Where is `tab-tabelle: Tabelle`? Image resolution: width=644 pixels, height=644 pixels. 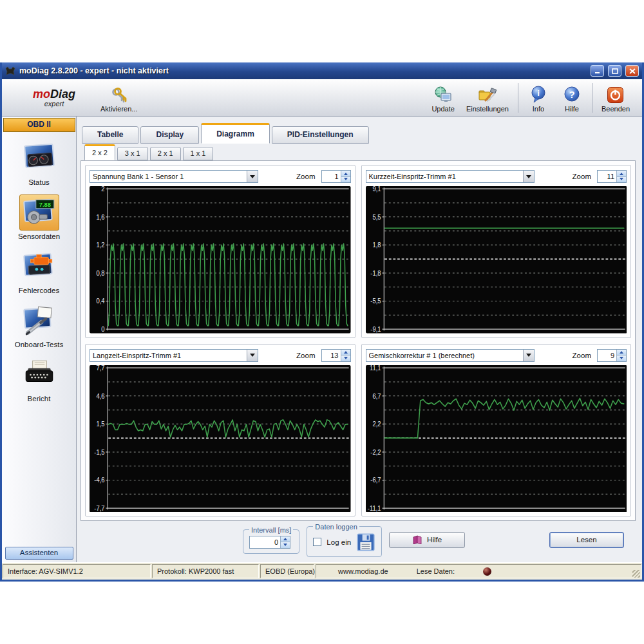 tab-tabelle: Tabelle is located at coordinates (110, 135).